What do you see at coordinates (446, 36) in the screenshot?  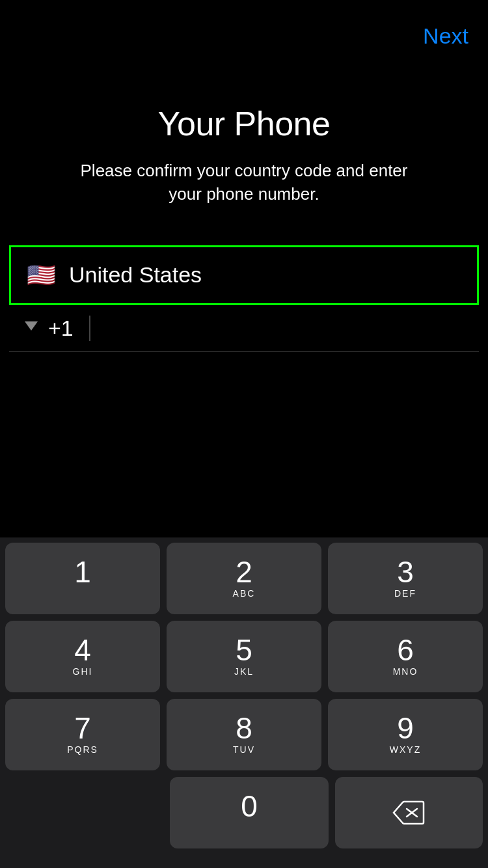 I see `next-button: Next` at bounding box center [446, 36].